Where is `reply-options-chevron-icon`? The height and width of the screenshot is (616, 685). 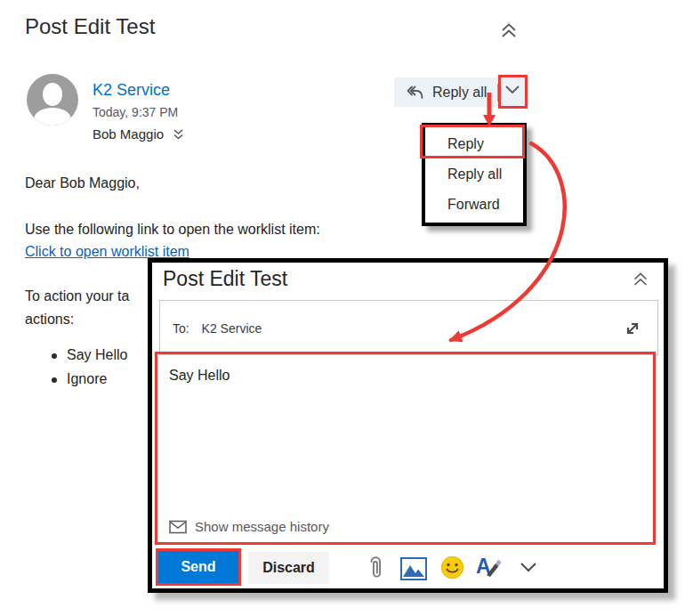 reply-options-chevron-icon is located at coordinates (512, 90).